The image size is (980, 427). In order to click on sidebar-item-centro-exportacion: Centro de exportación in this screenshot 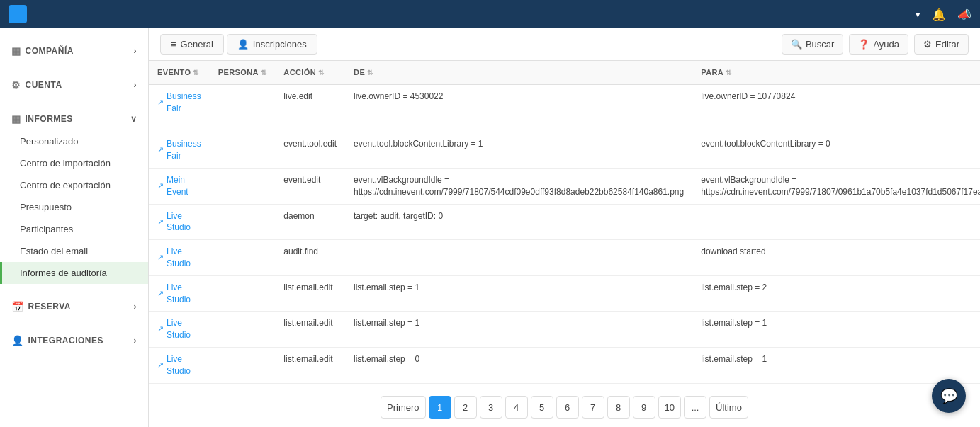, I will do `click(74, 186)`.